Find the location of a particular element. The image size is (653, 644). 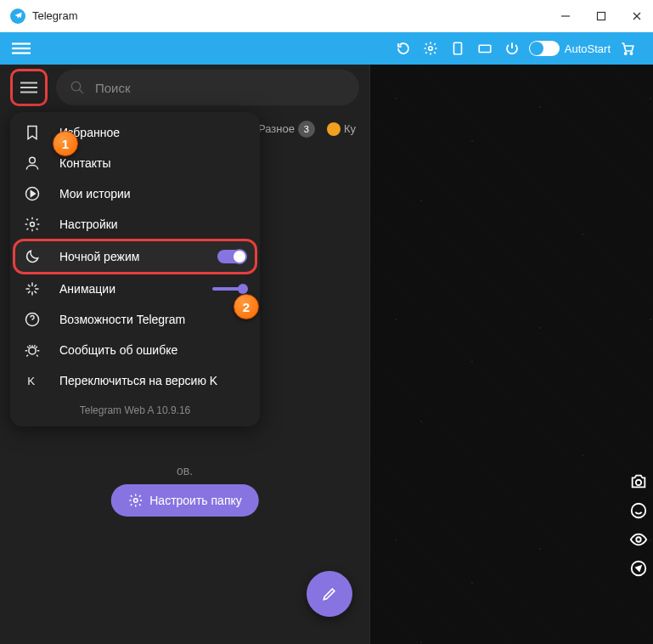

animations-slider is located at coordinates (229, 289).